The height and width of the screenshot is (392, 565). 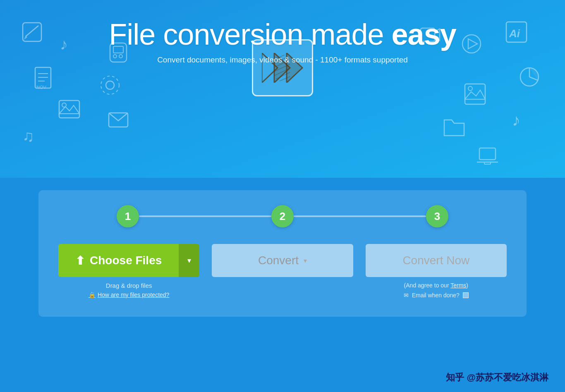 I want to click on hero-title: File conversion made easy, so click(x=282, y=34).